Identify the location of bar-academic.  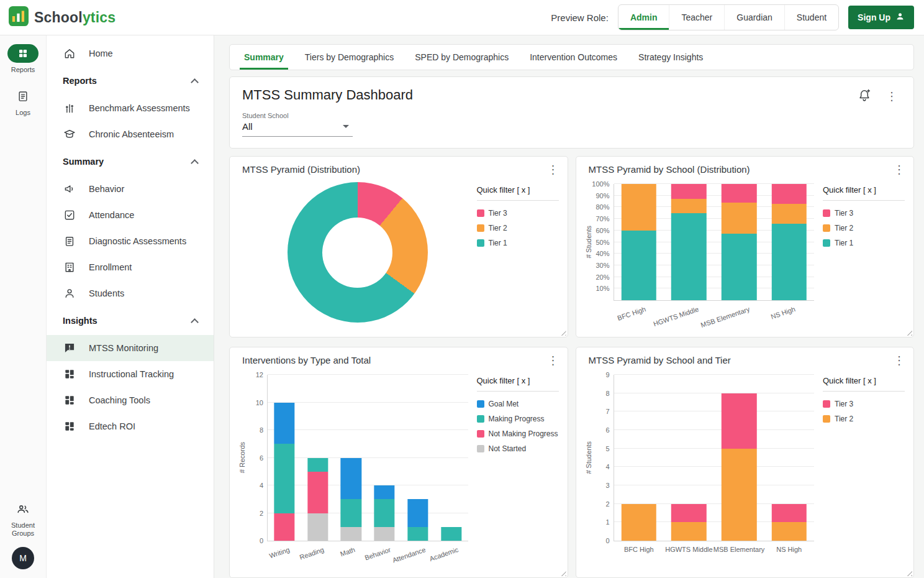
(451, 457).